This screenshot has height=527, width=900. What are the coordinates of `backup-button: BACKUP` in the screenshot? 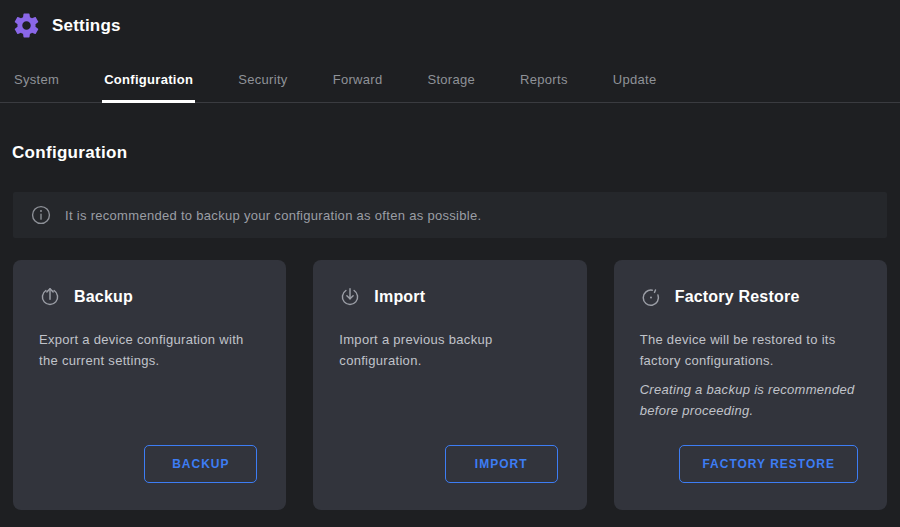 It's located at (200, 464).